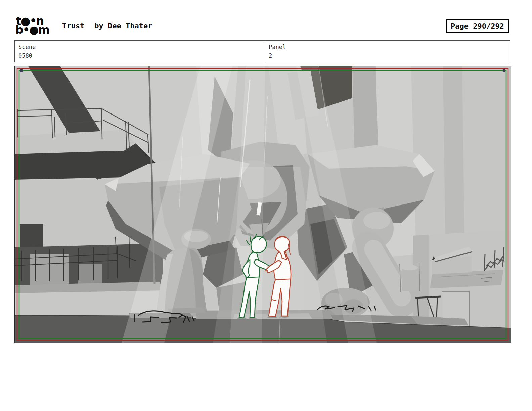 This screenshot has height=411, width=532. Describe the element at coordinates (140, 51) in the screenshot. I see `scene-cell: Scene 0580` at that location.